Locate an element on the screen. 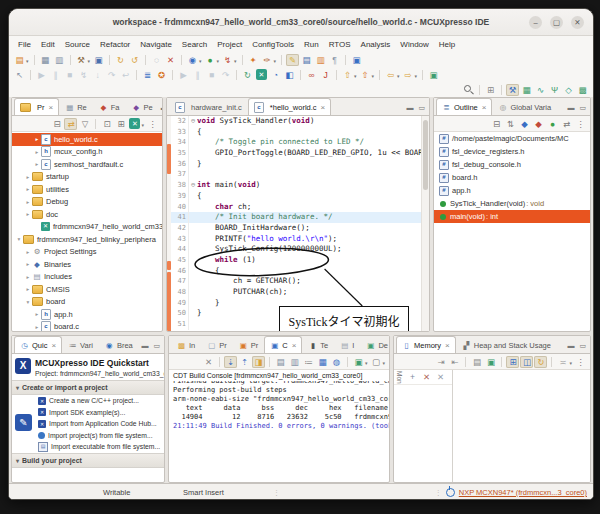 The width and height of the screenshot is (600, 514). new-icon: ▤ is located at coordinates (20, 60).